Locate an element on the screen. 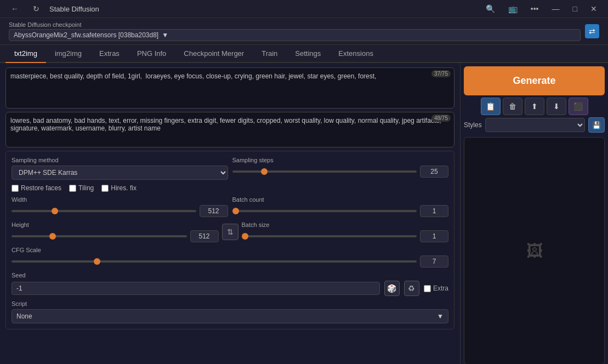 This screenshot has width=608, height=364. hires-fix-checkbox: Hires. fix is located at coordinates (119, 188).